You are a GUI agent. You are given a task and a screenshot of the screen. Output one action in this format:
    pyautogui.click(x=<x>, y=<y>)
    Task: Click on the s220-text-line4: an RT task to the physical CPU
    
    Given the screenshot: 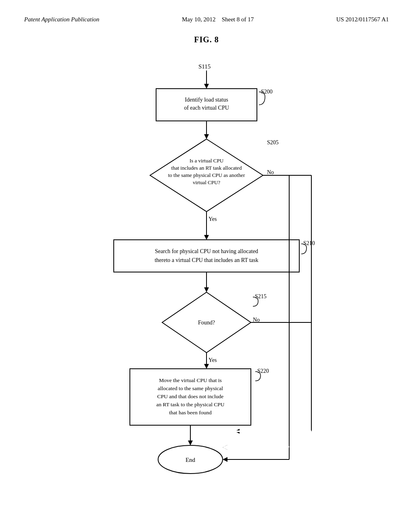 What is the action you would take?
    pyautogui.click(x=190, y=405)
    